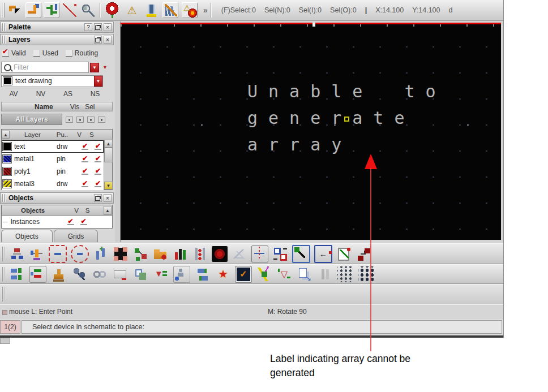 This screenshot has width=548, height=392. Describe the element at coordinates (117, 132) in the screenshot. I see `panel-splitter` at that location.